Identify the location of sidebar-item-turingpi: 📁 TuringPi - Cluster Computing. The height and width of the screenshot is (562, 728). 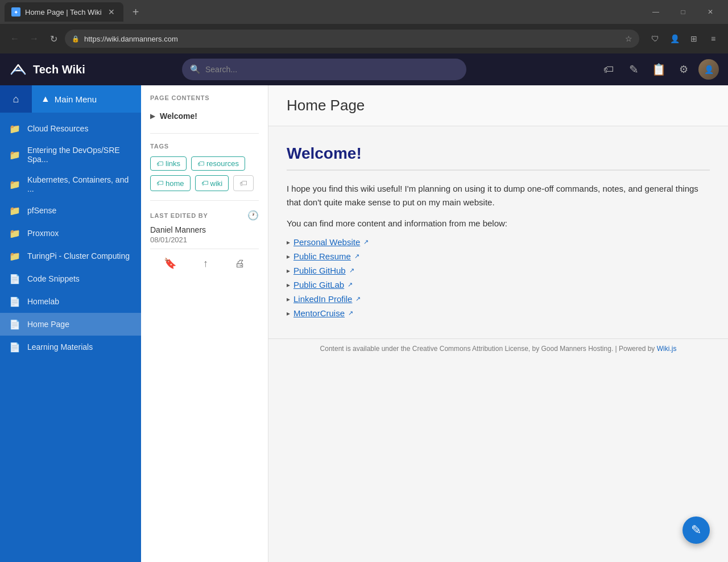
(71, 256).